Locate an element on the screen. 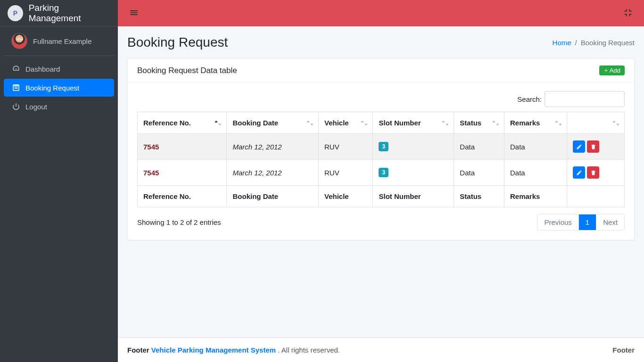  topbar is located at coordinates (381, 13).